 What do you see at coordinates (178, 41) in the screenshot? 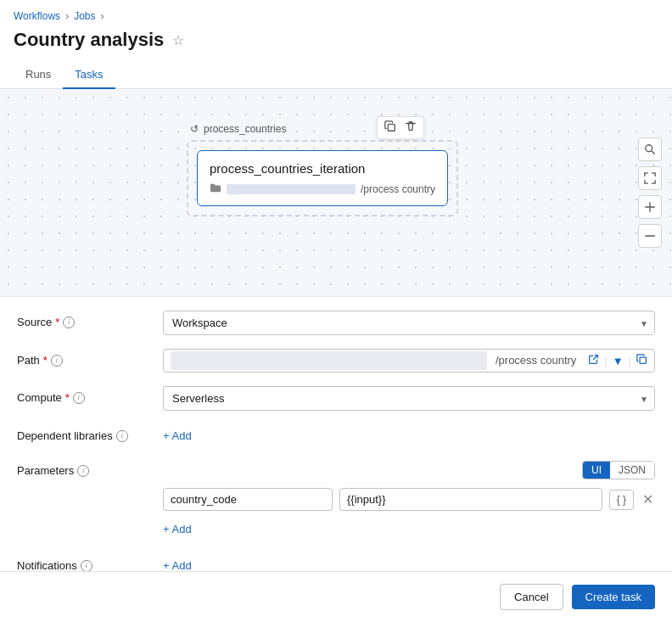
I see `favorite-icon: ☆` at bounding box center [178, 41].